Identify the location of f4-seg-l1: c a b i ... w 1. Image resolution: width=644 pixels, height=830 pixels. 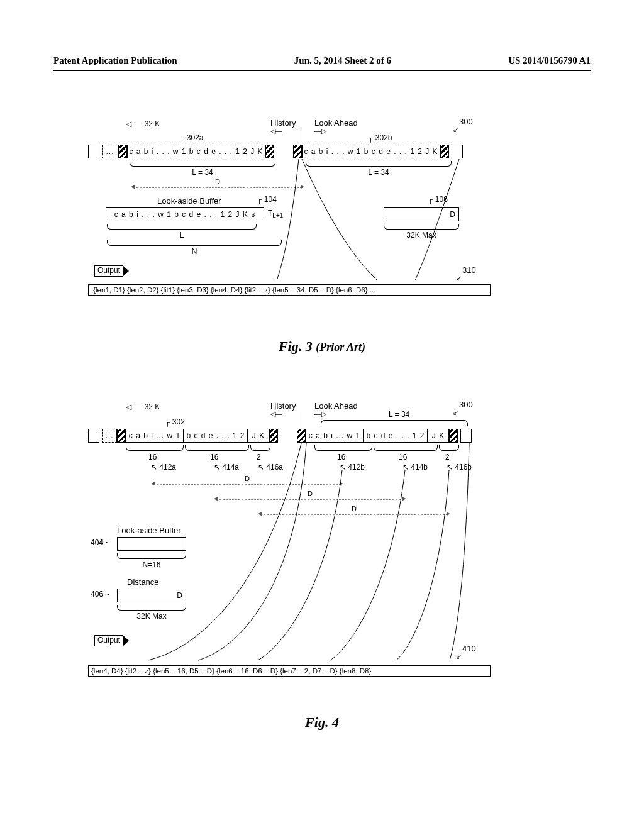
(155, 436).